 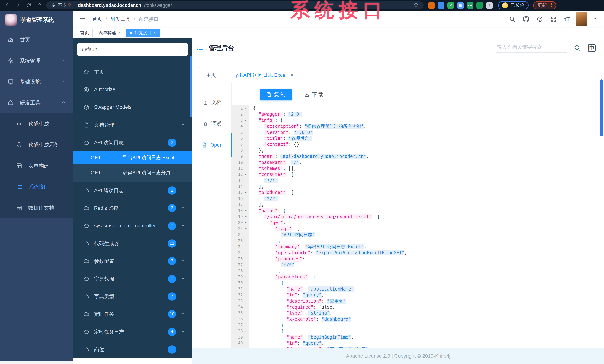 What do you see at coordinates (132, 226) in the screenshot?
I see `knife4j-group-item: sys-sms-template-controller7` at bounding box center [132, 226].